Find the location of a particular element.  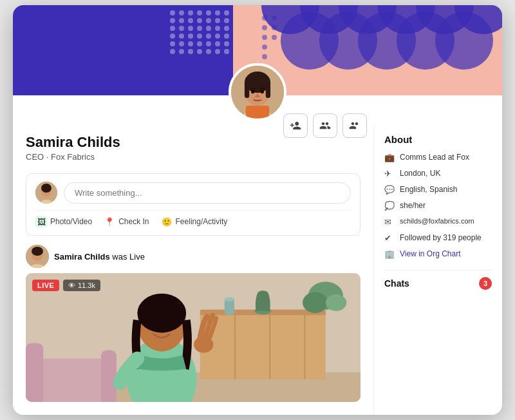

photo-video-button: 🖼 Photo/Video is located at coordinates (64, 222).